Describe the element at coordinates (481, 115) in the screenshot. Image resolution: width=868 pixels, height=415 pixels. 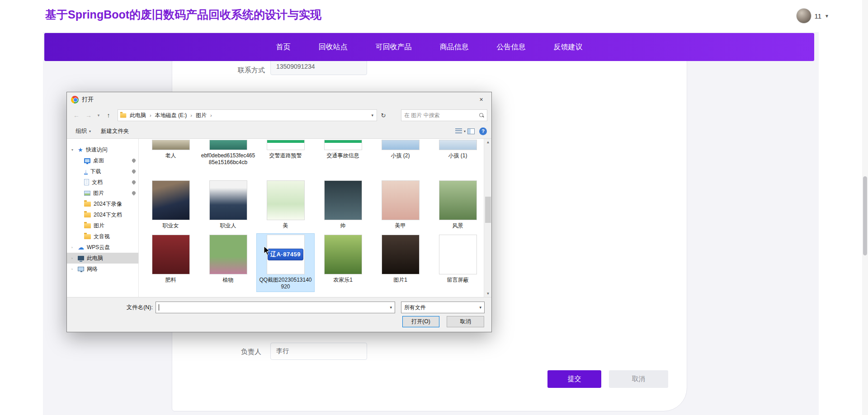
I see `search-icon` at that location.